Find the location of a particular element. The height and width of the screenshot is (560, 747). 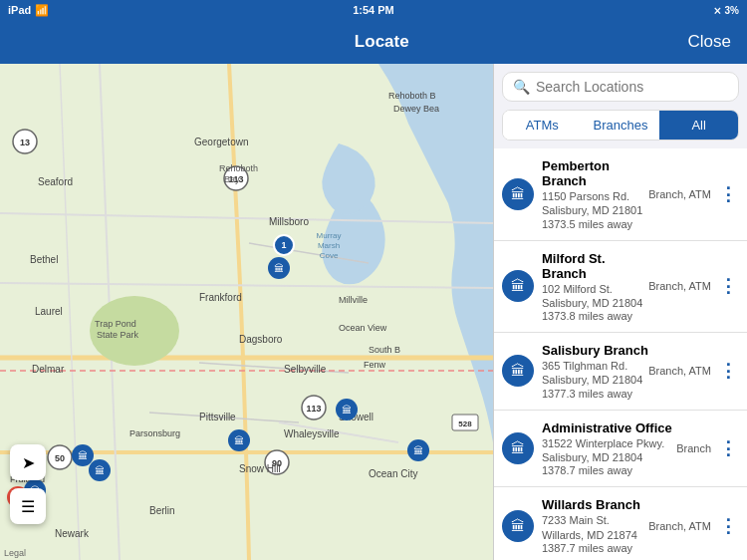

location-distance: 1373.5 miles away is located at coordinates (596, 224).